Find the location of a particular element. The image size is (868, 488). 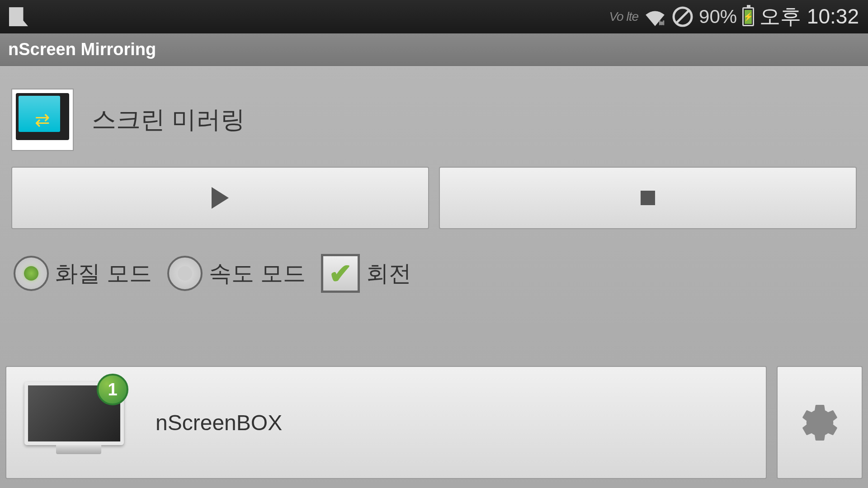

radio-dot-selected-icon is located at coordinates (31, 273).